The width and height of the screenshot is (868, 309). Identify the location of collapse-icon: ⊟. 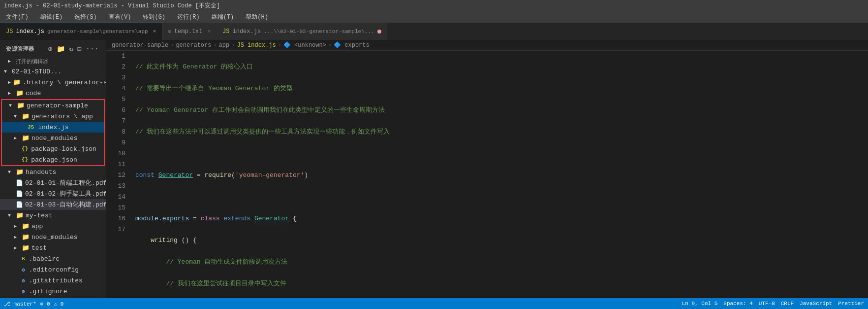
(80, 49).